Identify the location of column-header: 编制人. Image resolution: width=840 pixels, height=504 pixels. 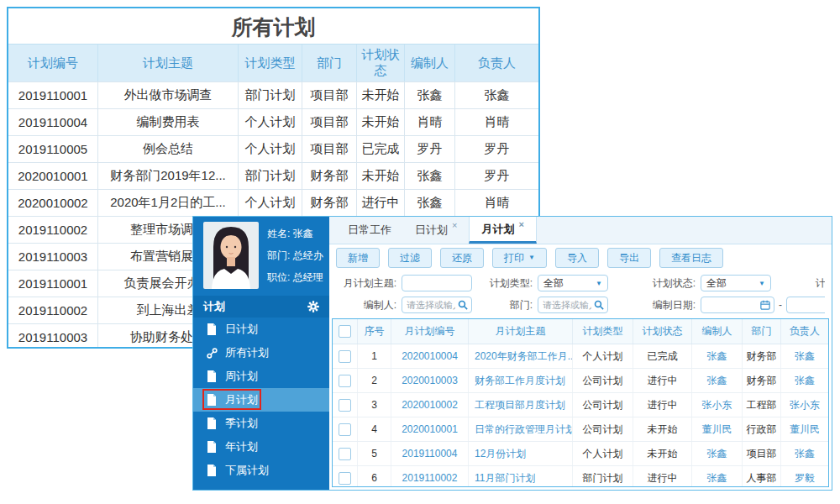
(430, 63).